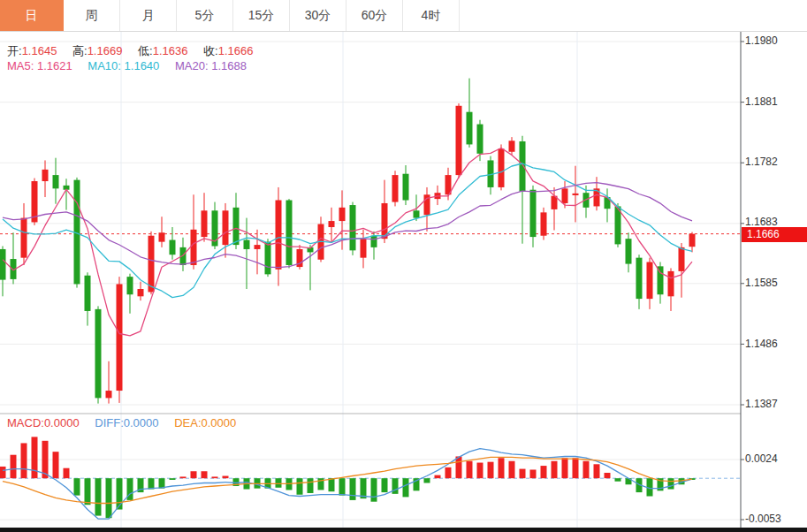 Image resolution: width=807 pixels, height=532 pixels. Describe the element at coordinates (431, 16) in the screenshot. I see `tab-4hour: 4时` at that location.